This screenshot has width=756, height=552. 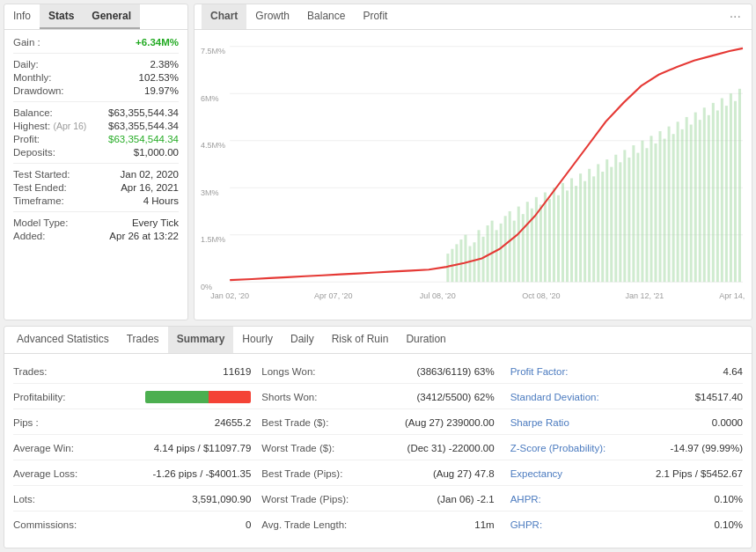 What do you see at coordinates (96, 211) in the screenshot?
I see `divider4` at bounding box center [96, 211].